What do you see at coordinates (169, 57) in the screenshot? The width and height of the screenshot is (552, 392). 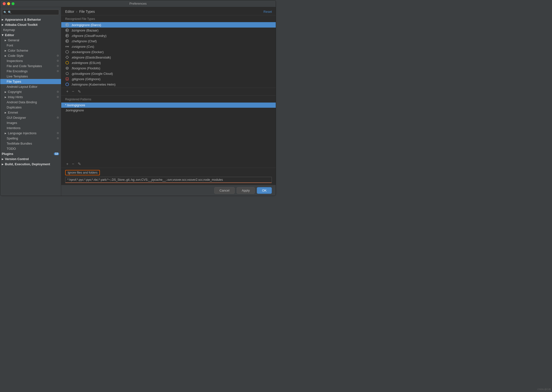 I see `file-type-item: .ebignore (ElasticBeanstalk)` at bounding box center [169, 57].